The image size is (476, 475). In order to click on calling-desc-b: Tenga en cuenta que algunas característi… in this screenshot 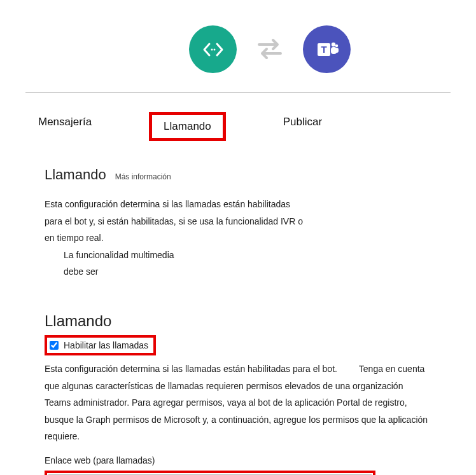, I will do `click(236, 403)`.